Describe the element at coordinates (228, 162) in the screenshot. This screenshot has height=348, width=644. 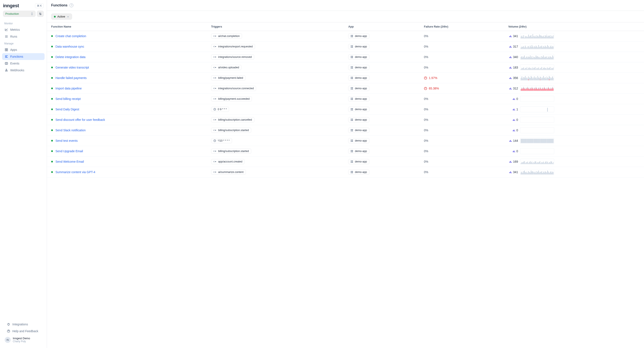
I see `trigger-pill: app/account.created` at that location.